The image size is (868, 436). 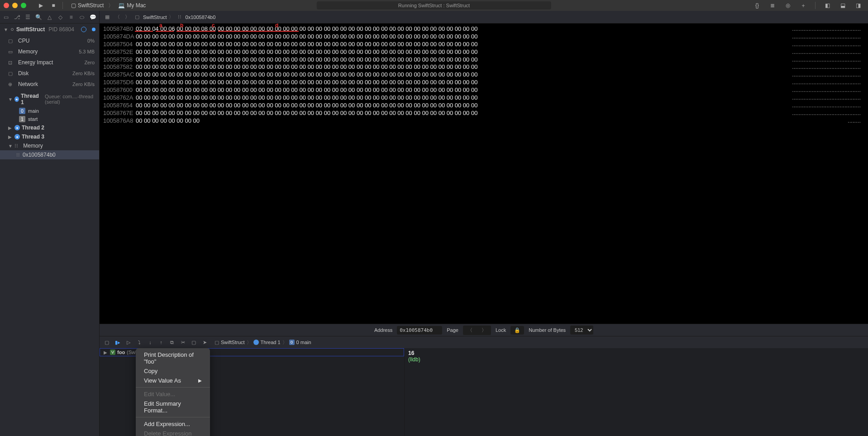 What do you see at coordinates (196, 29) in the screenshot?
I see `redline-c` at bounding box center [196, 29].